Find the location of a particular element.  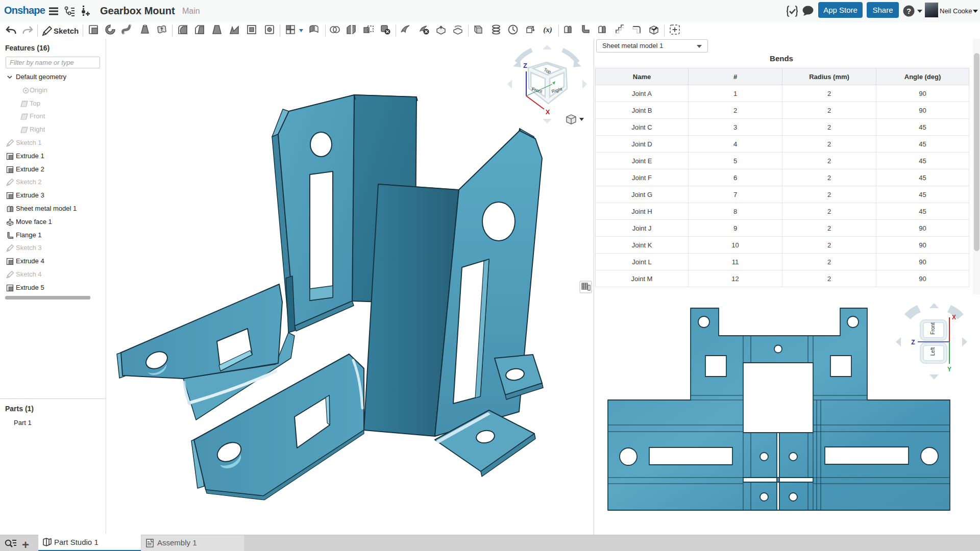

svg-text: Front is located at coordinates (933, 329).